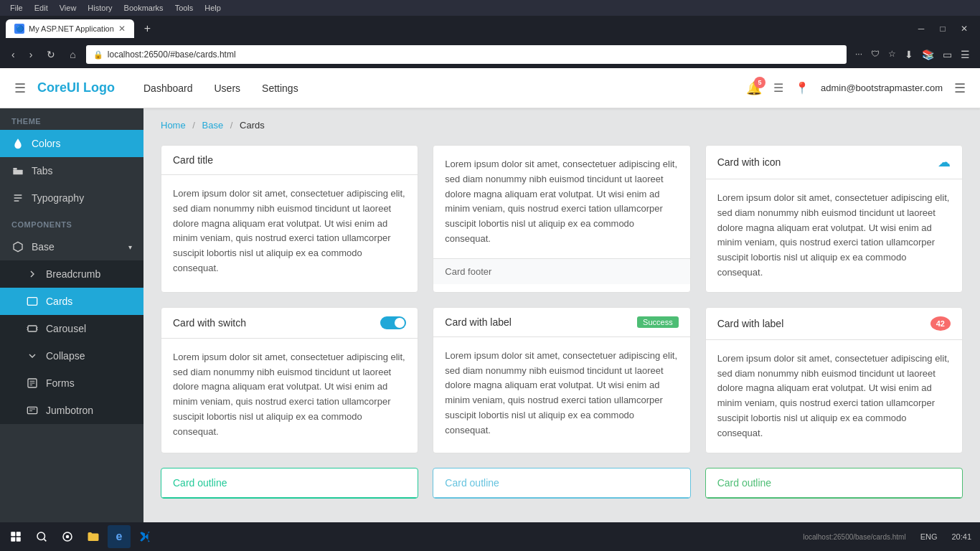  What do you see at coordinates (290, 161) in the screenshot?
I see `card-header: Card title` at bounding box center [290, 161].